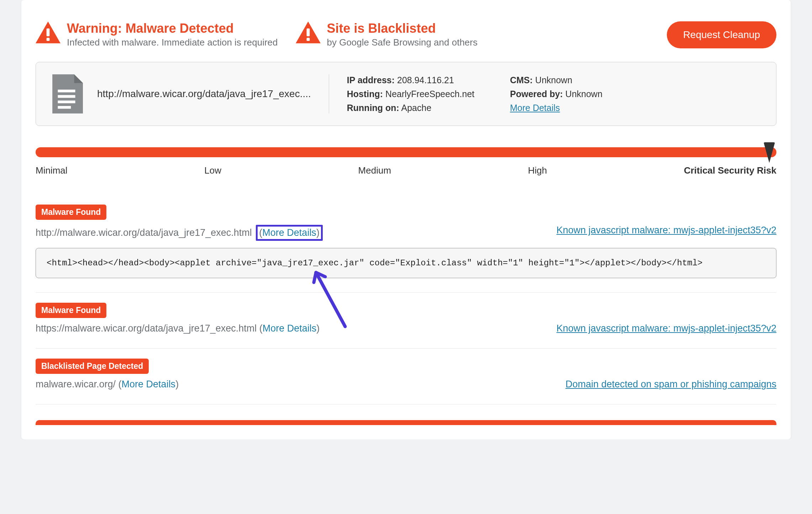 The width and height of the screenshot is (812, 514). Describe the element at coordinates (373, 108) in the screenshot. I see `meta-label-running: Running on:` at that location.